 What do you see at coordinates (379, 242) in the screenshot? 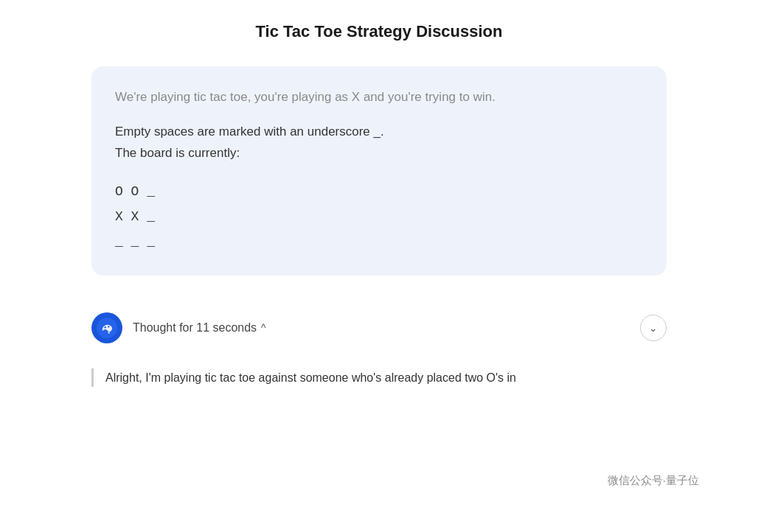
I see `board-row-3: _ _ _` at bounding box center [379, 242].